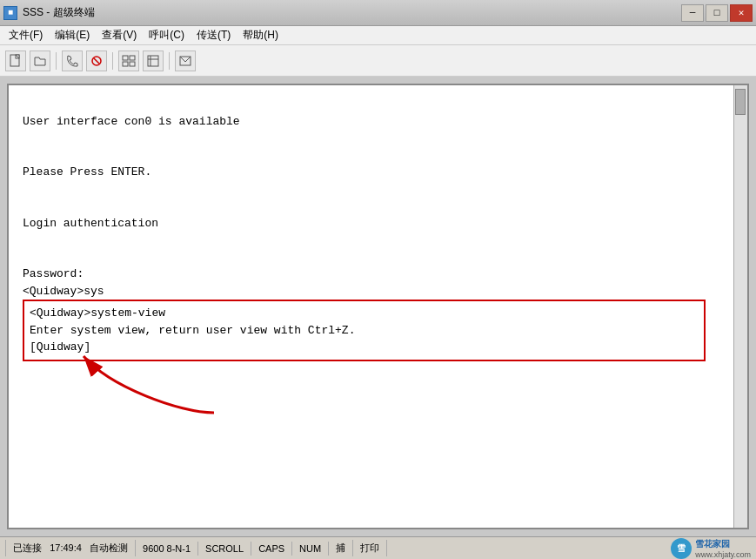 The image size is (756, 559). Describe the element at coordinates (364, 331) in the screenshot. I see `terminal-text-highlighted: <Quidway>system-view Enter system view, …` at that location.